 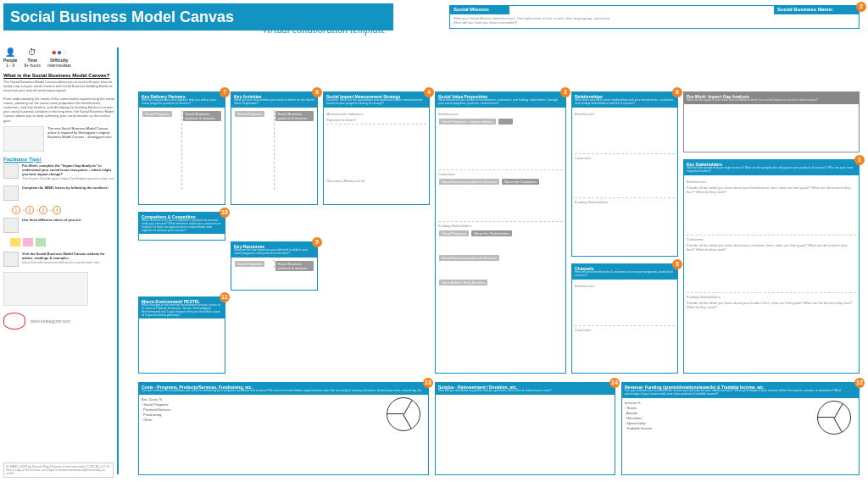 I want to click on svp-cp2: Name the Customers, so click(x=520, y=181).